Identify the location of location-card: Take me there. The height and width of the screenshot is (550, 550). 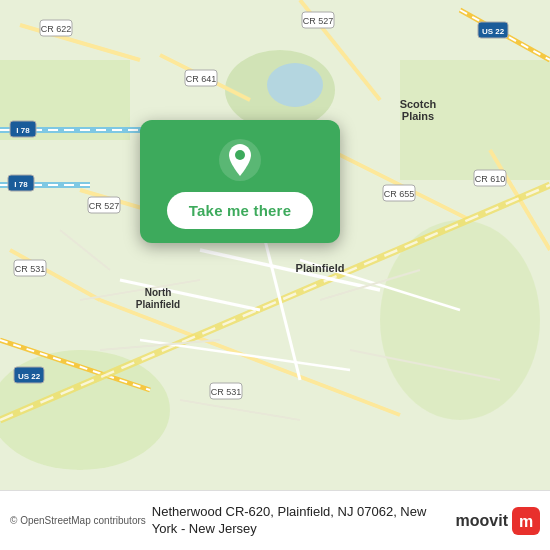
(240, 182).